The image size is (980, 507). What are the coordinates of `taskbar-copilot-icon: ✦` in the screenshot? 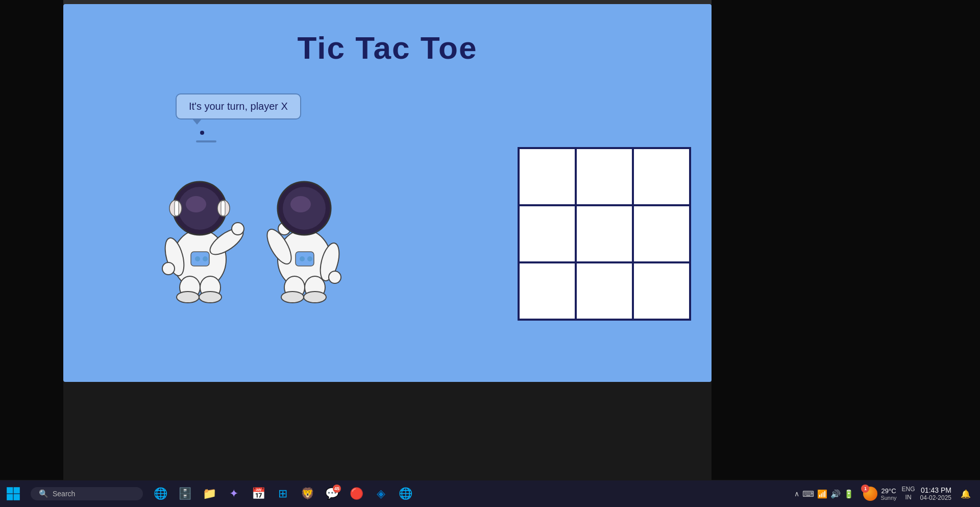 It's located at (234, 494).